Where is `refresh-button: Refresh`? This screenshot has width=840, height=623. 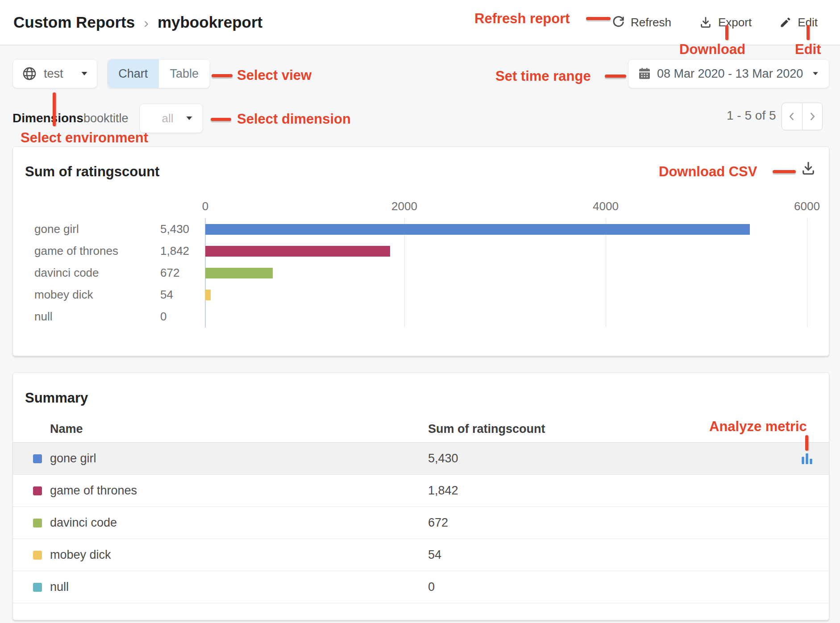 refresh-button: Refresh is located at coordinates (641, 22).